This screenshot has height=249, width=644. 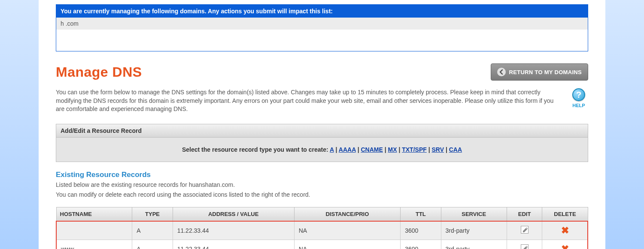 I want to click on table-row: www A 11.22.33.44 NA 3600 3rd-party ✖, so click(x=322, y=244).